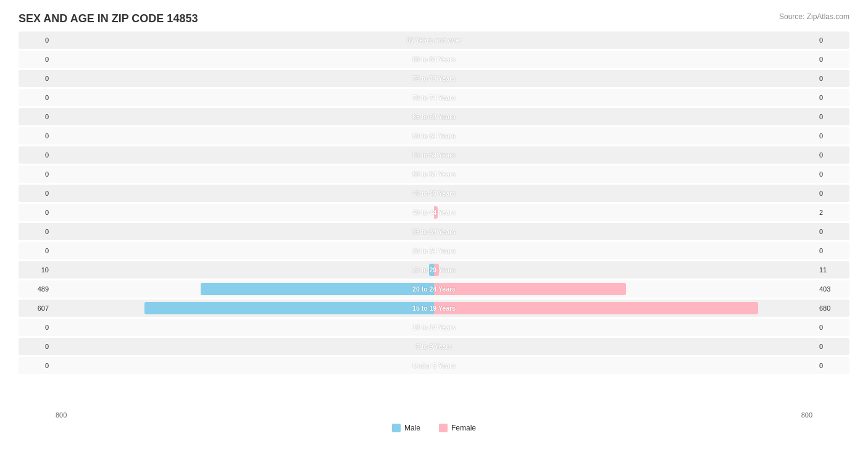  What do you see at coordinates (434, 346) in the screenshot?
I see `chart-row: 05 to 9 Years0` at bounding box center [434, 346].